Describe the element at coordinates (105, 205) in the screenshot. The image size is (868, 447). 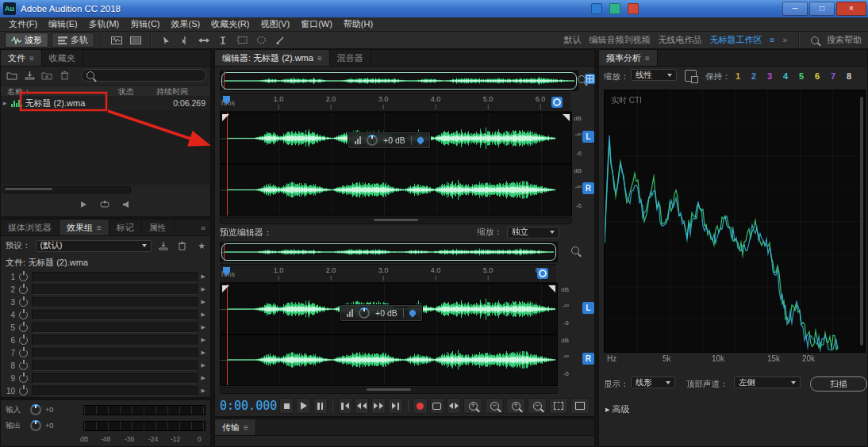
I see `loop-preview-icon` at that location.